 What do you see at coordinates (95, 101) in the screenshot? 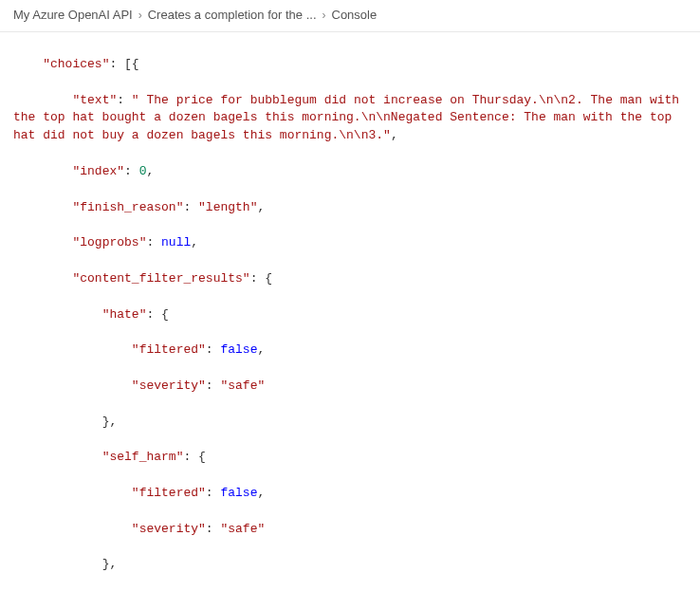
I see `json-key: "text"` at bounding box center [95, 101].